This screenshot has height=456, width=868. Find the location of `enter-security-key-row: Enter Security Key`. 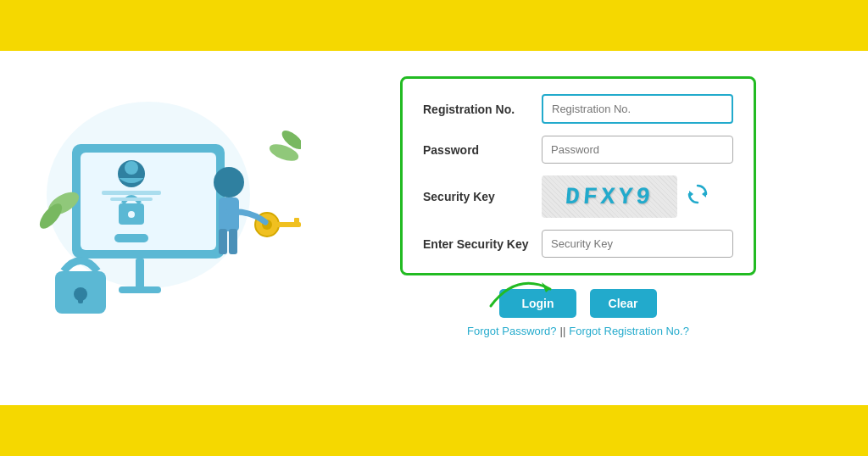

enter-security-key-row: Enter Security Key is located at coordinates (578, 244).